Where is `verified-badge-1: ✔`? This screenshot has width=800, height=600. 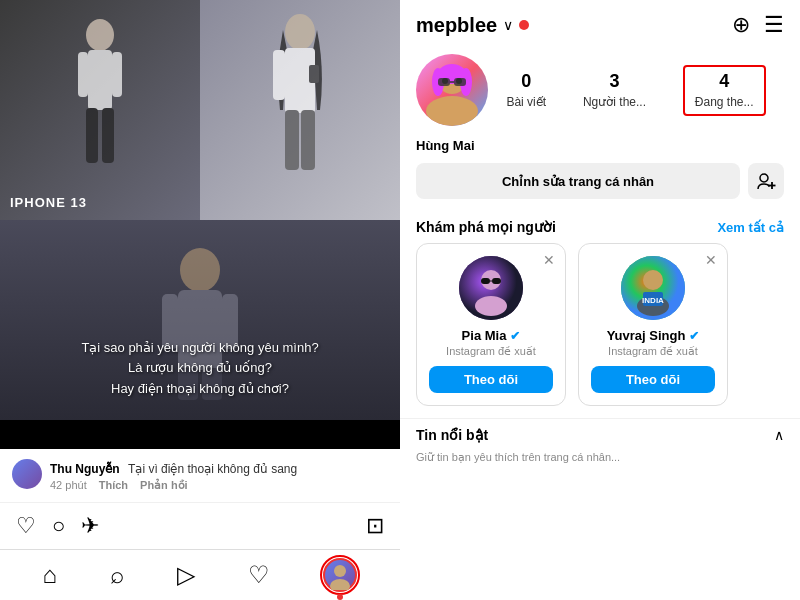 verified-badge-1: ✔ is located at coordinates (515, 336).